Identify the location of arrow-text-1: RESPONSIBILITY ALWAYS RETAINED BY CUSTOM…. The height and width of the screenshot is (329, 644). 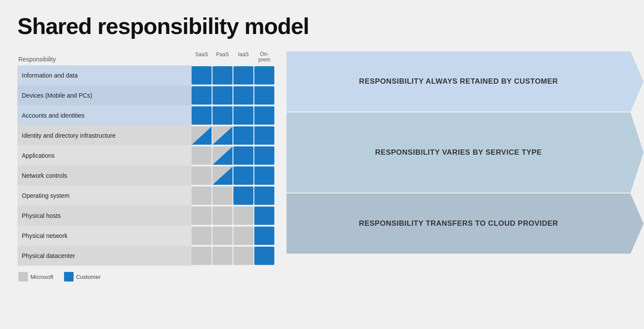
(465, 81).